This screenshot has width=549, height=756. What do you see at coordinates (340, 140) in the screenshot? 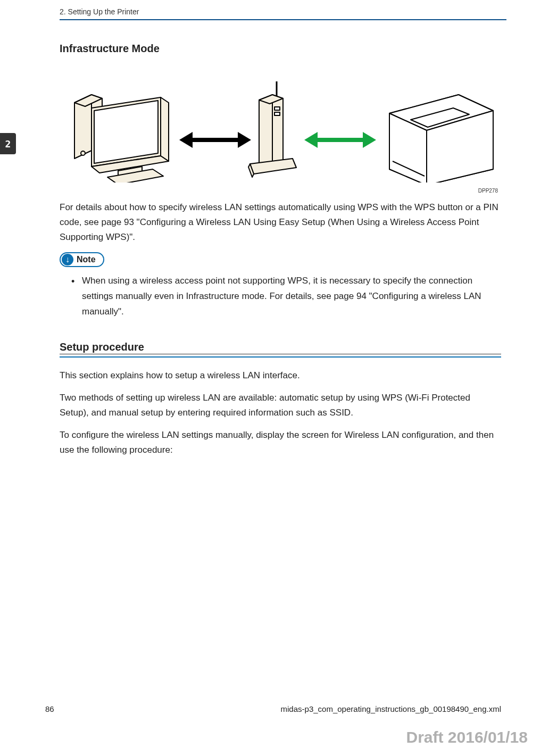
I see `green-arrow-icon` at bounding box center [340, 140].